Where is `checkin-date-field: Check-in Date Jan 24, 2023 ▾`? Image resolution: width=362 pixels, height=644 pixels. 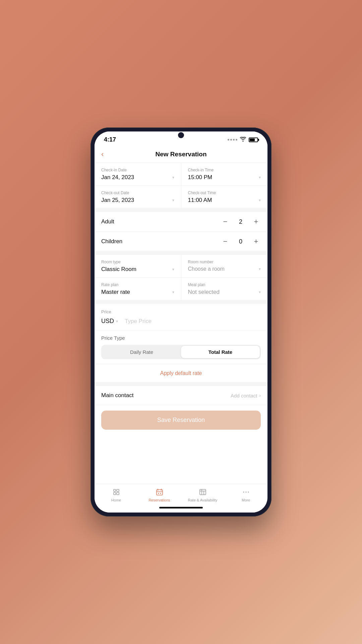 checkin-date-field: Check-in Date Jan 24, 2023 ▾ is located at coordinates (138, 174).